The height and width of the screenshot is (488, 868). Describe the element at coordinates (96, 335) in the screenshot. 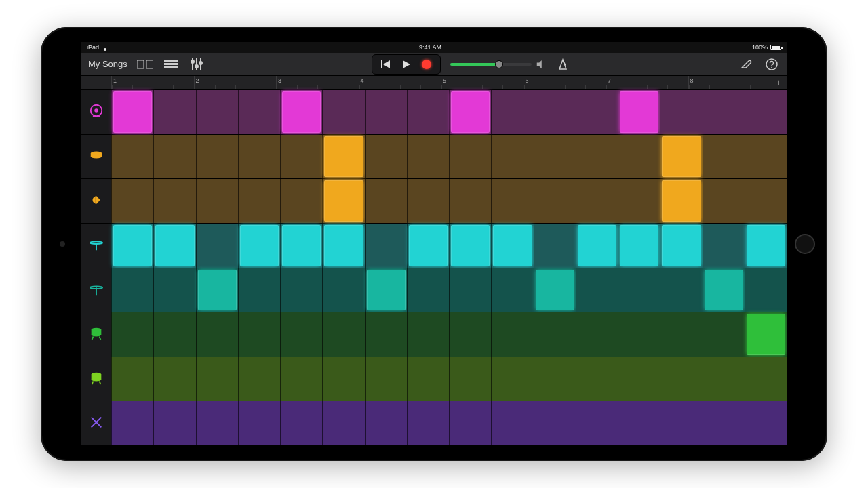

I see `track-head-tom1` at that location.